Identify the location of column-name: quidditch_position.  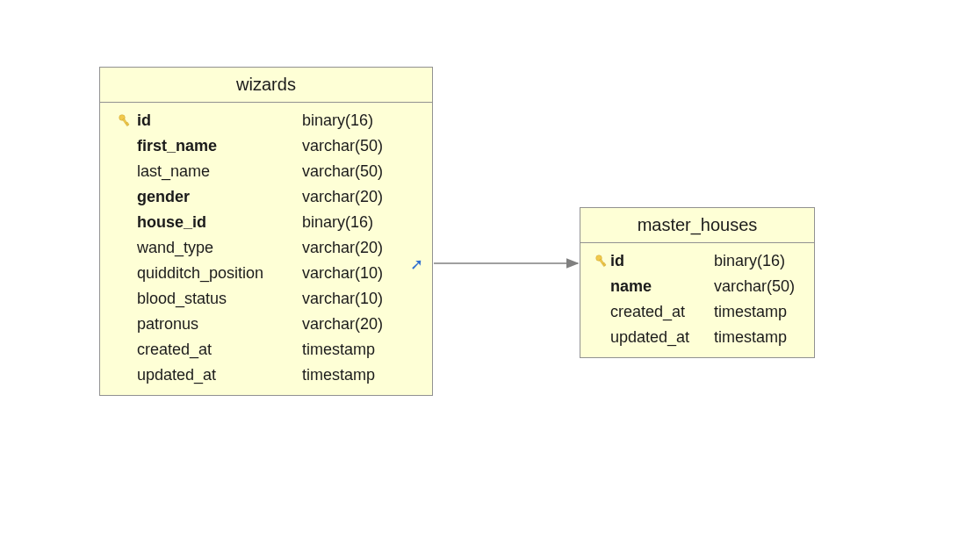
(216, 274).